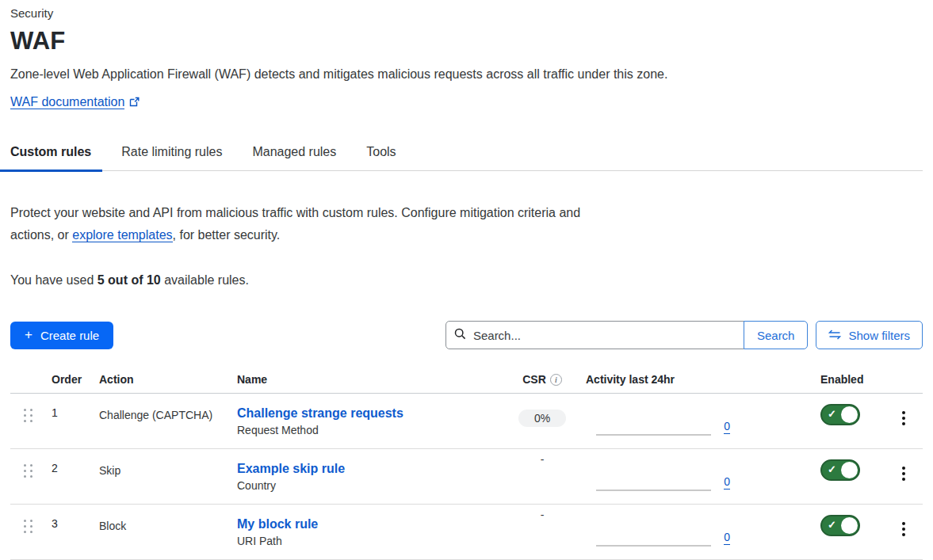 Image resolution: width=933 pixels, height=560 pixels. What do you see at coordinates (869, 335) in the screenshot?
I see `show-filters-button: Show filters` at bounding box center [869, 335].